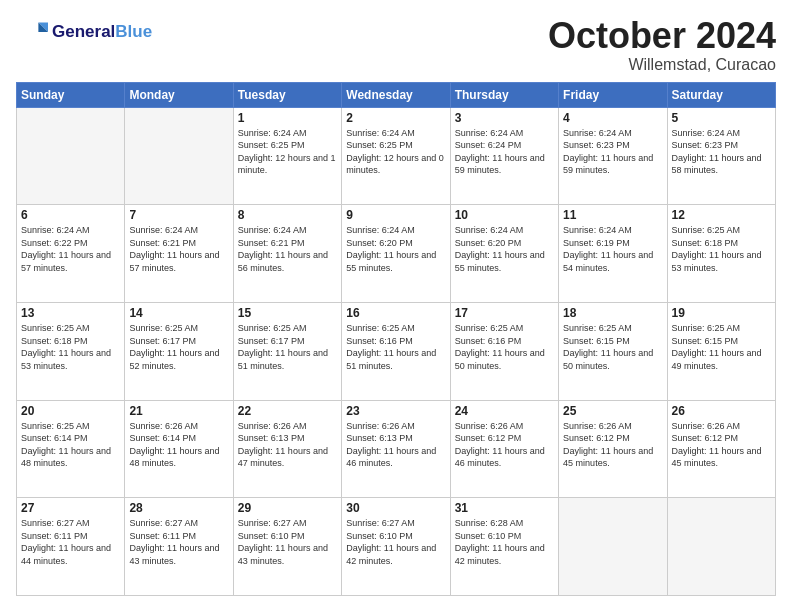  What do you see at coordinates (288, 118) in the screenshot?
I see `day-number: 1` at bounding box center [288, 118].